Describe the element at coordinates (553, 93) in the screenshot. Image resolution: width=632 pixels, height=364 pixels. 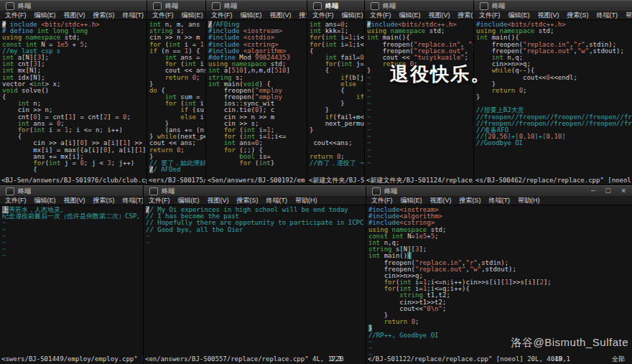
I see `terminal-window-top-6: 终端 文件(F)编辑(E)视图(V)搜索(S)终端(T)帮助(H) #inclu…` at that location.